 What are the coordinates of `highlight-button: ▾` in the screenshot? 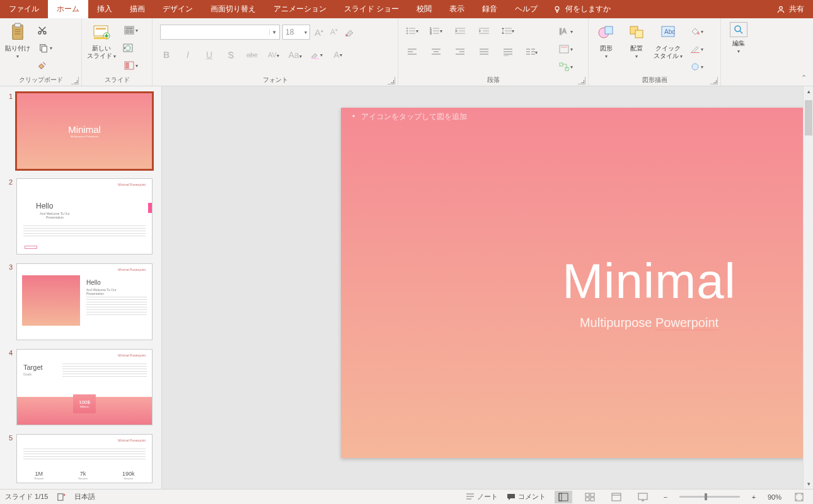 It's located at (316, 55).